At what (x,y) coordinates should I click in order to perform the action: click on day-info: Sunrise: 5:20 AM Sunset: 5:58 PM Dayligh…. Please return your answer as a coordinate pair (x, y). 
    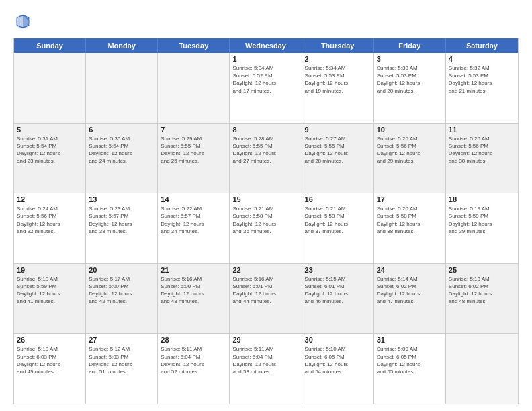
    Looking at the image, I should click on (410, 220).